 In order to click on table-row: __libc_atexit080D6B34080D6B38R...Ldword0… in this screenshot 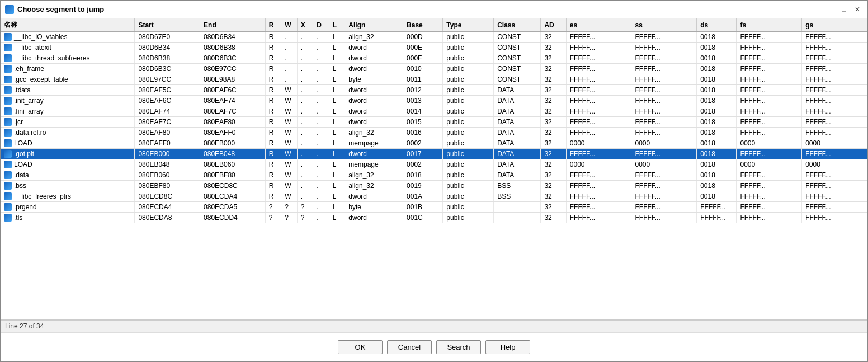, I will do `click(434, 48)`.